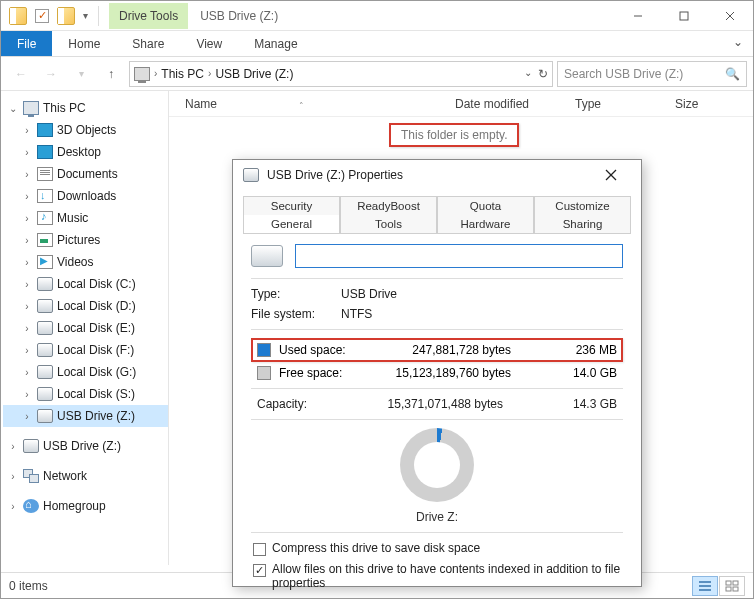 The width and height of the screenshot is (754, 599). I want to click on used-bytes: 247,881,728 bytes, so click(441, 350).